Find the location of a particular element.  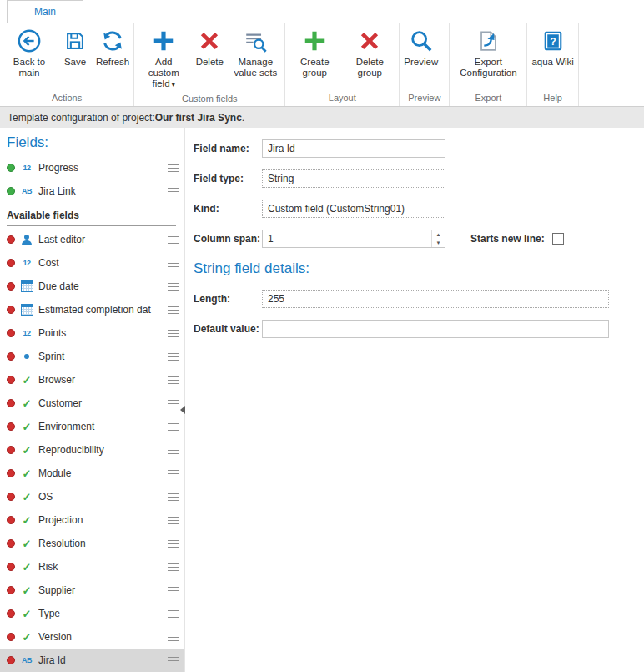

field-item-version: Version is located at coordinates (92, 637).